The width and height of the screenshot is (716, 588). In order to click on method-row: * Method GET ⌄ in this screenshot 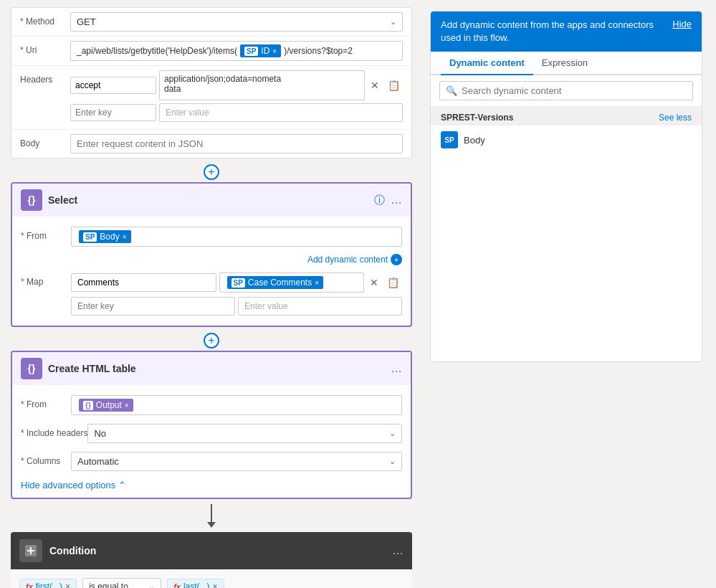, I will do `click(211, 22)`.